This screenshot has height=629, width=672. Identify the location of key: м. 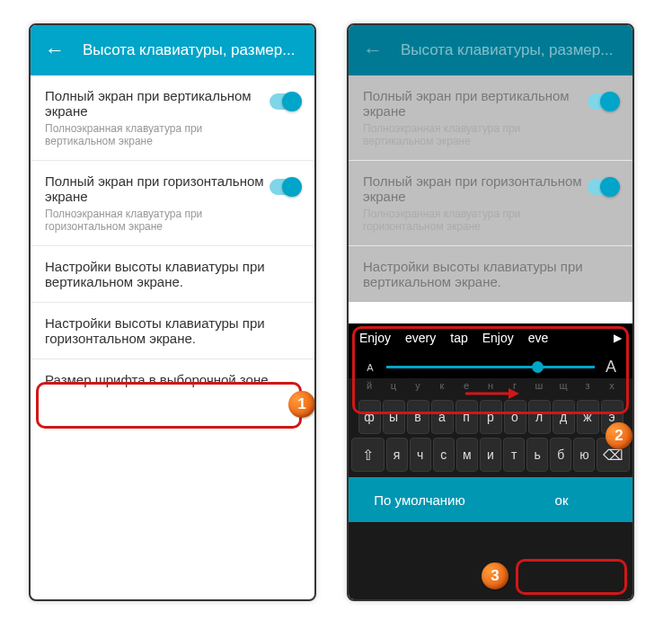
(467, 455).